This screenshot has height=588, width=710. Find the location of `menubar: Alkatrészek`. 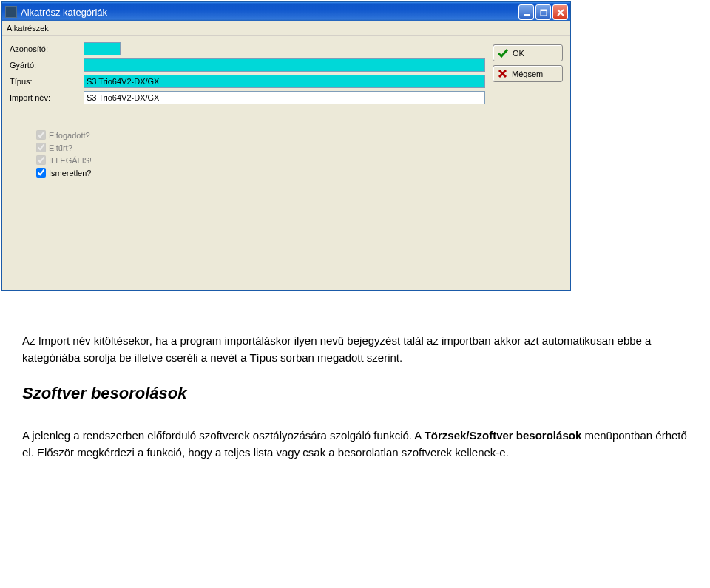

menubar: Alkatrészek is located at coordinates (286, 28).